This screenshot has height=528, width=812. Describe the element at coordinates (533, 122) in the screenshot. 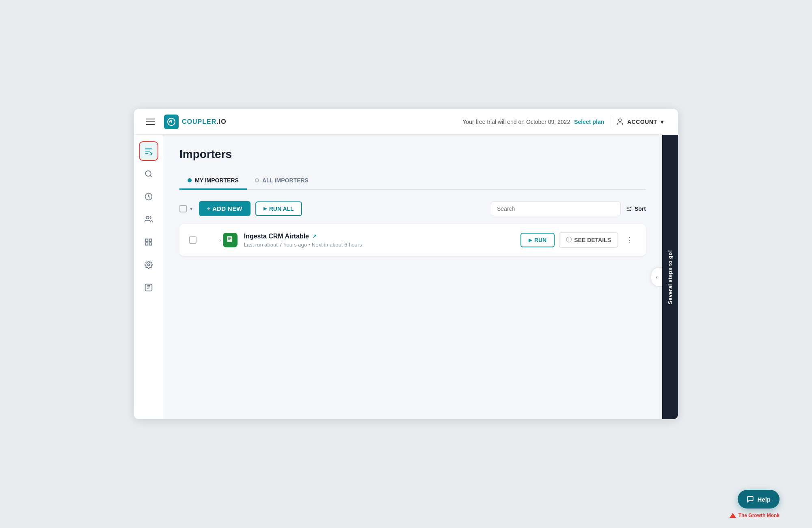

I see `trial-notice: Your free trial will end on October 09, …` at that location.